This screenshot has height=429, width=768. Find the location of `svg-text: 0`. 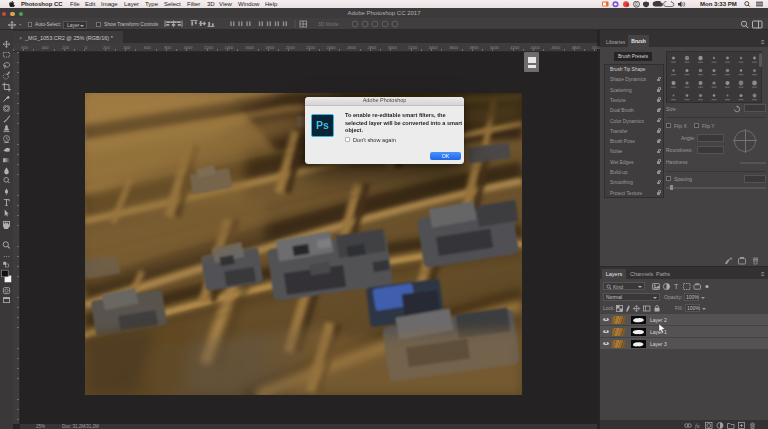

svg-text: 0 is located at coordinates (636, 4).